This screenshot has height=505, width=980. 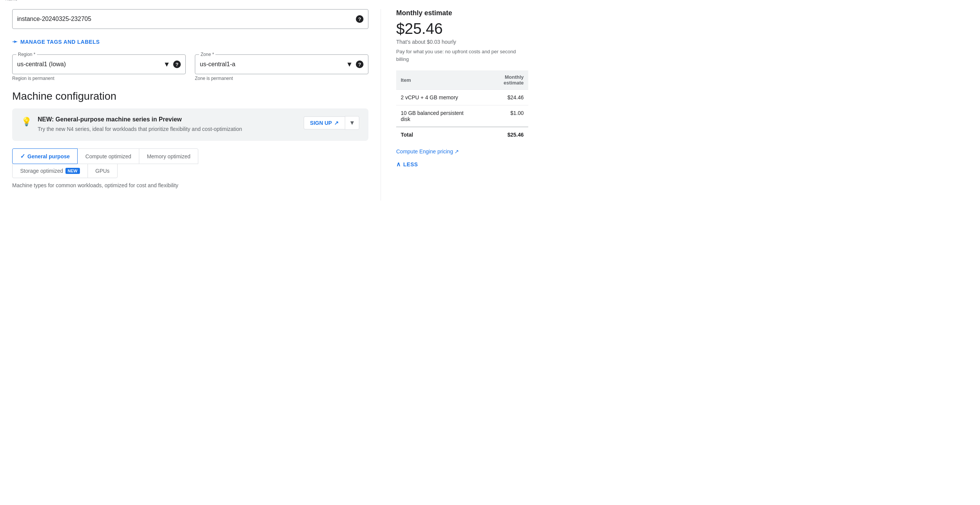 I want to click on less-label: LESS, so click(x=411, y=164).